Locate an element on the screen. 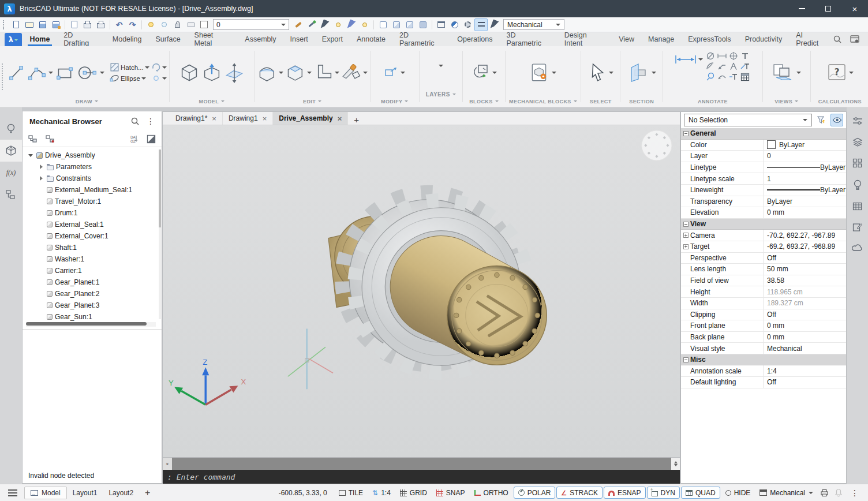 The image size is (868, 501). property-row: Layer 0 is located at coordinates (764, 156).